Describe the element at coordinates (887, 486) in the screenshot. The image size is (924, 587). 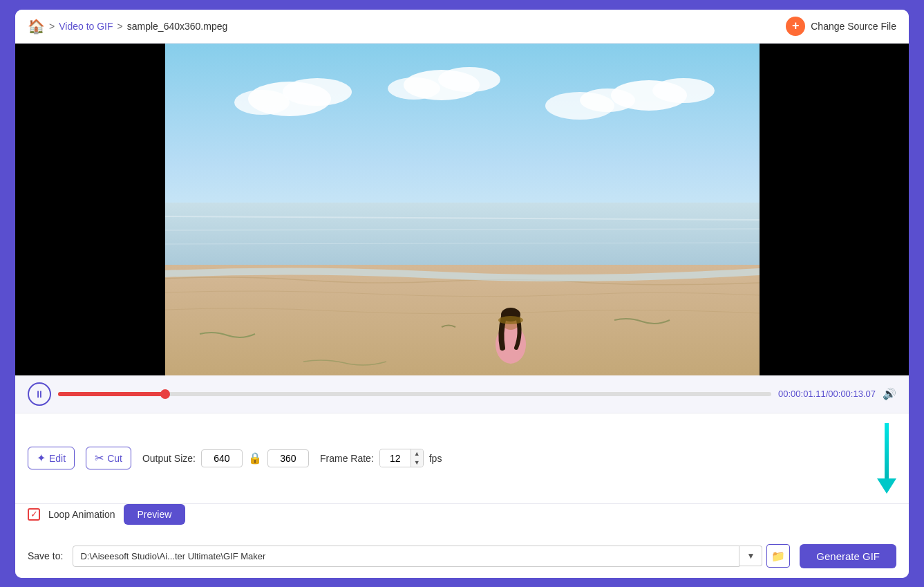
I see `arrow-head` at that location.